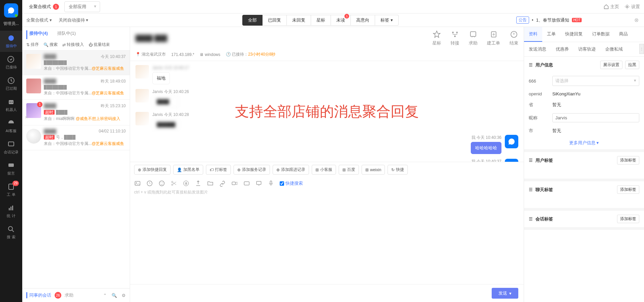 The height and width of the screenshot is (302, 644). Describe the element at coordinates (299, 20) in the screenshot. I see `filter-unreplied: 未回复` at that location.